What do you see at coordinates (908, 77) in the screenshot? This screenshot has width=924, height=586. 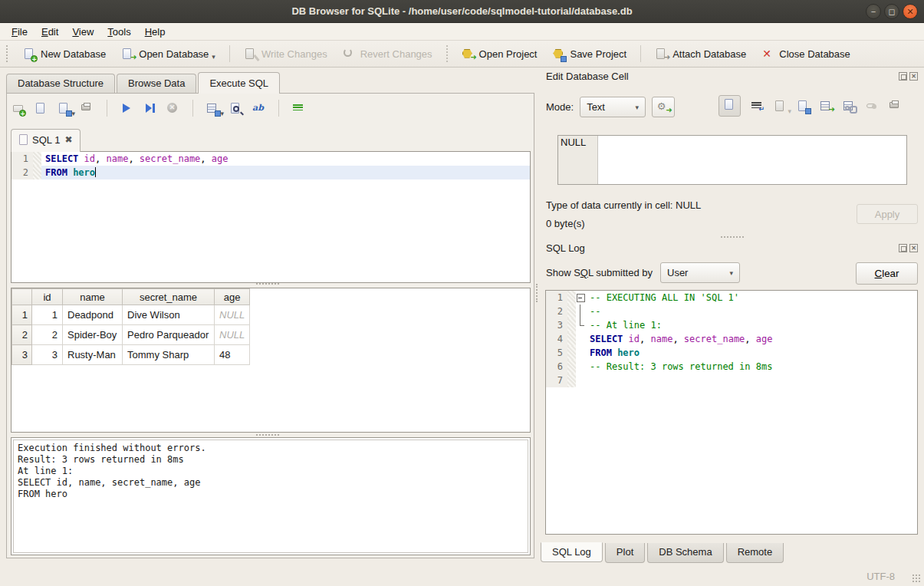 I see `edit-cell-dock-icons: ✕` at bounding box center [908, 77].